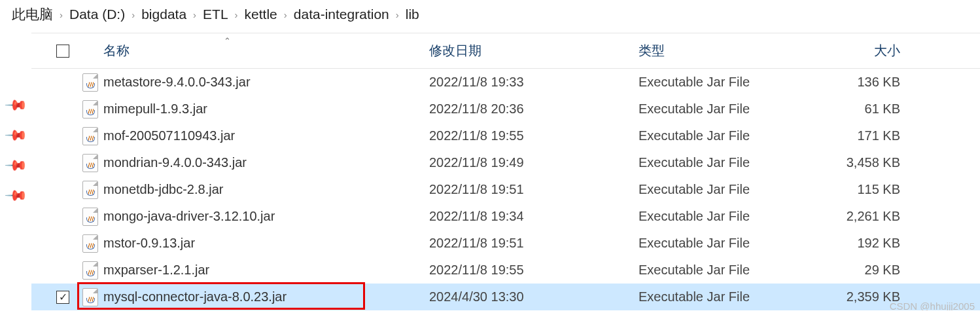 This screenshot has width=980, height=330. I want to click on file-size: 115 KB, so click(864, 190).